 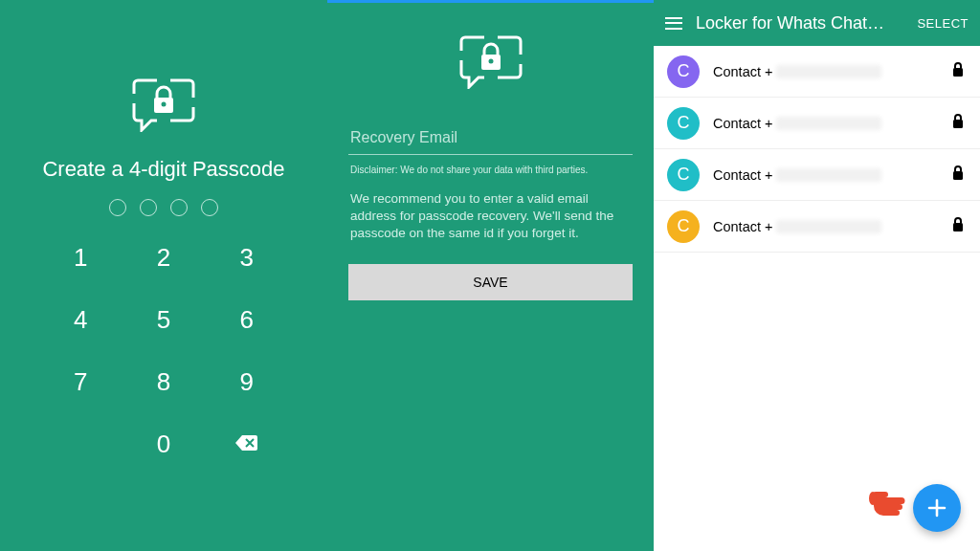 I want to click on select-button: SELECT, so click(x=943, y=23).